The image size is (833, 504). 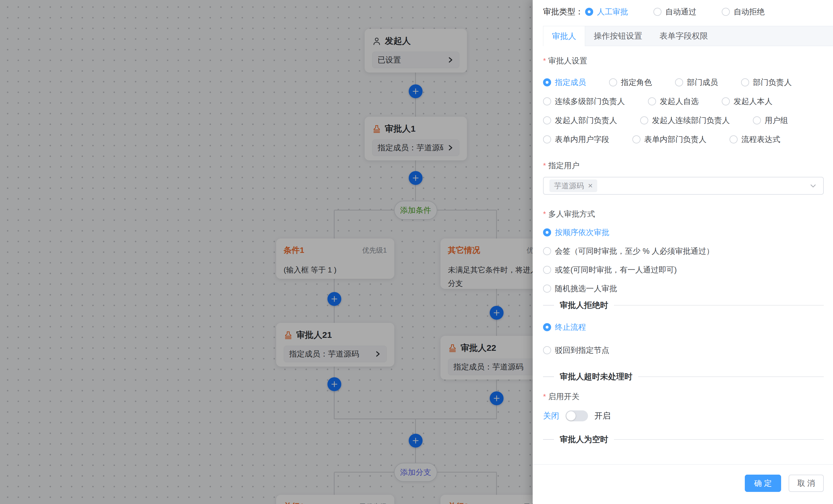 I want to click on radio-user-group: 用户组, so click(x=770, y=120).